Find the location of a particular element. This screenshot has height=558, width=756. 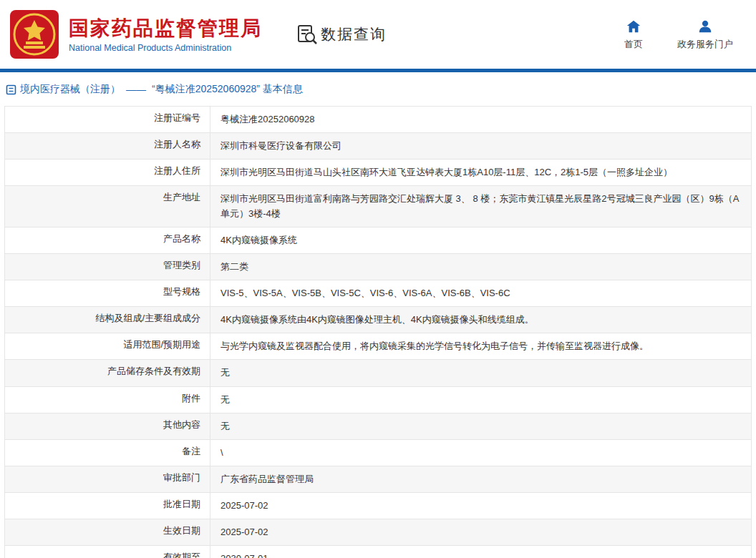

row-label: 管理类别 is located at coordinates (107, 267).